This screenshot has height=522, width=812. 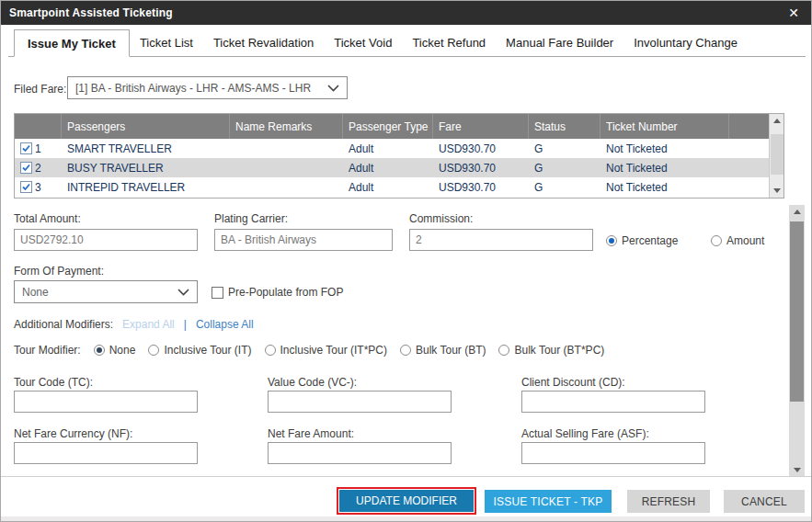 I want to click on additional-modifiers-label: Additional Modifiers:, so click(x=63, y=324).